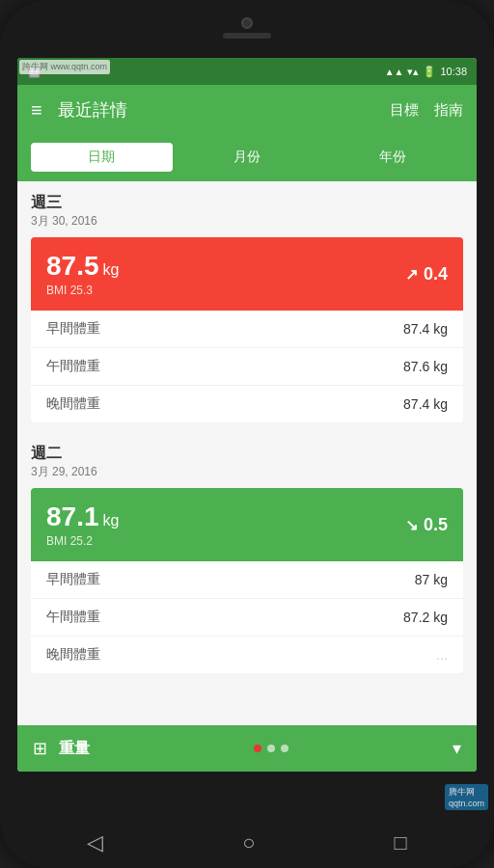 The image size is (494, 868). Describe the element at coordinates (425, 404) in the screenshot. I see `evening-value-wed: 87.4 kg` at that location.